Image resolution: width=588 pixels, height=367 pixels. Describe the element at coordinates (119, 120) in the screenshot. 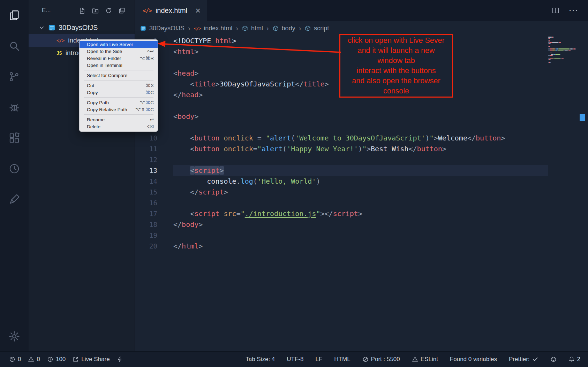

I see `menu-item-rename: Rename↩` at that location.